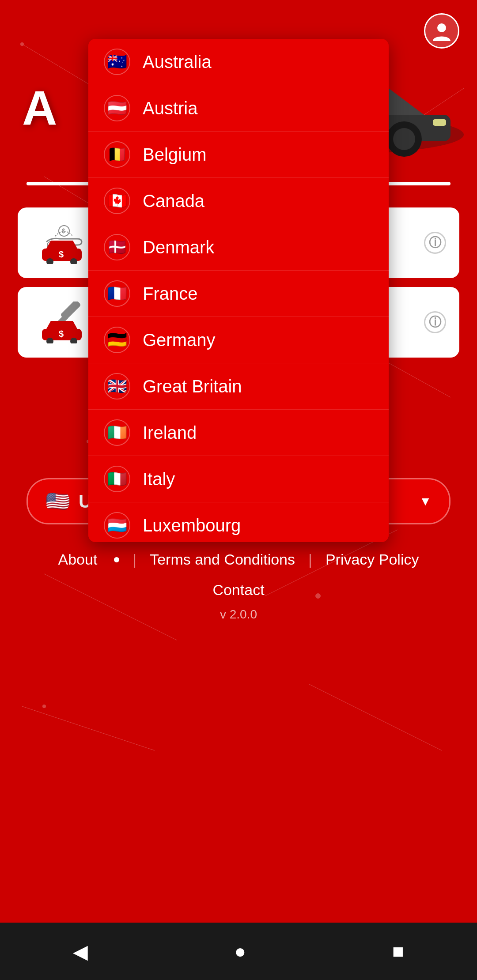  What do you see at coordinates (238, 614) in the screenshot?
I see `footer-version: v 2.0.0` at bounding box center [238, 614].